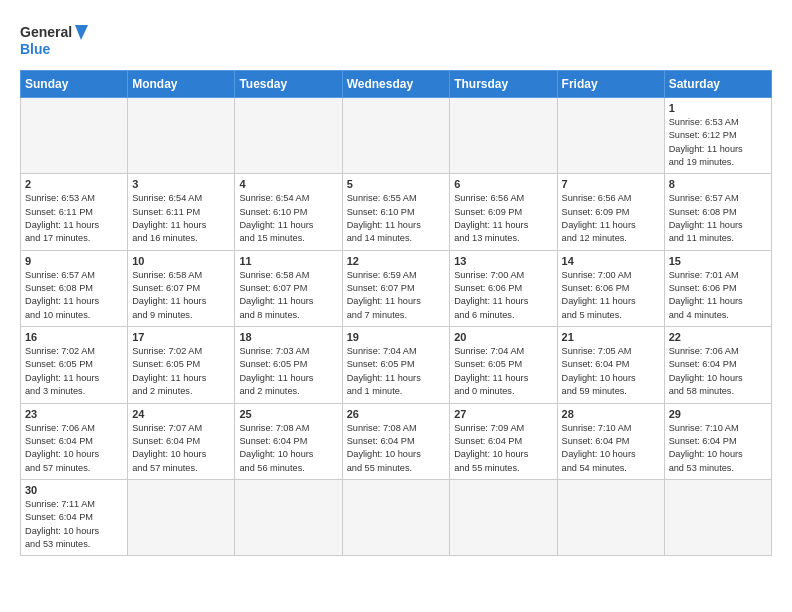 This screenshot has height=612, width=792. What do you see at coordinates (718, 337) in the screenshot?
I see `day-number: 22` at bounding box center [718, 337].